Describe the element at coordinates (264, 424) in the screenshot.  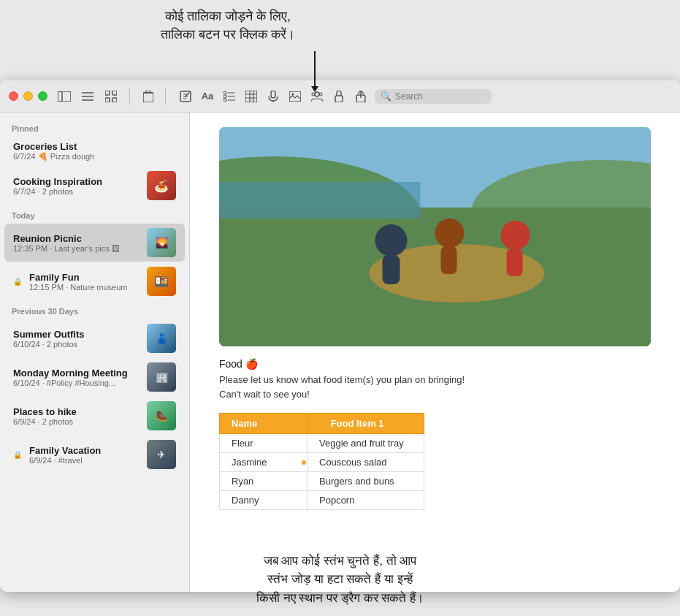
I see `table-col-name-header: Name` at that location.